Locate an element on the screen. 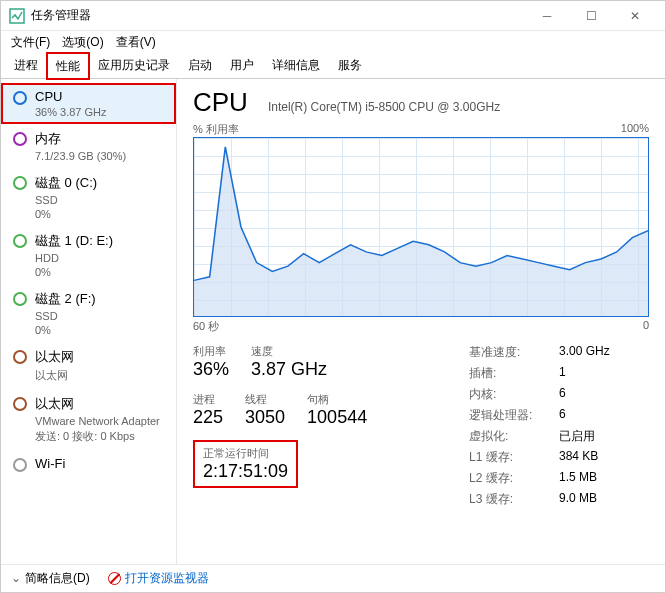 The image size is (666, 593). sidebar-eth1-sub1: VMware Network Adapter is located at coordinates (98, 421).